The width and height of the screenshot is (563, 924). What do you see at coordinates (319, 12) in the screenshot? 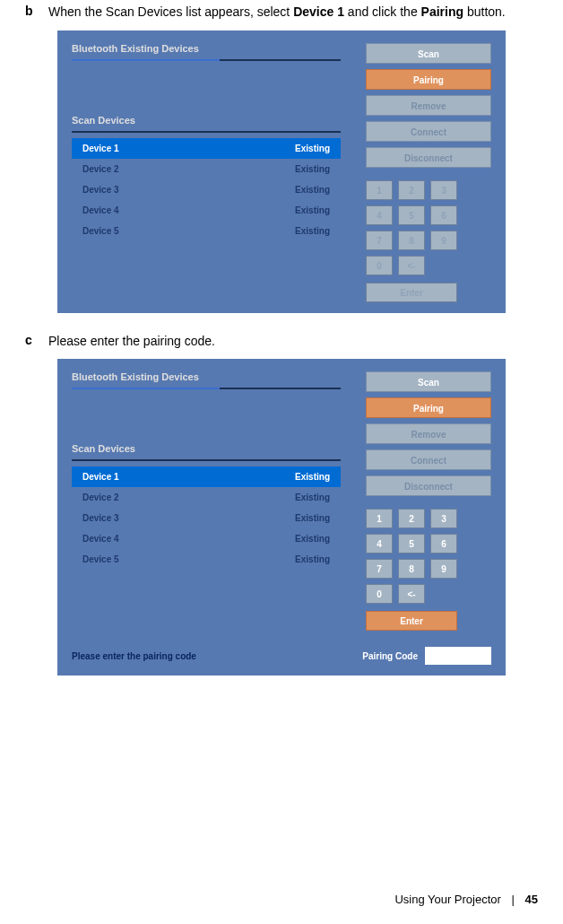
I see `step-b-bold-device: Device 1` at bounding box center [319, 12].